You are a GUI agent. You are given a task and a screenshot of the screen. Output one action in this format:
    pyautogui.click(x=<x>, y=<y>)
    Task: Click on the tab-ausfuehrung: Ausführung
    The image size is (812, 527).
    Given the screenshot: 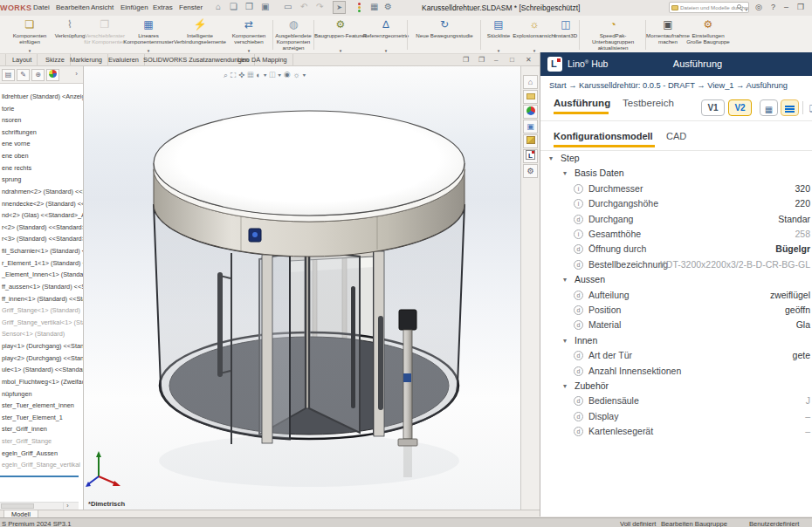 What is the action you would take?
    pyautogui.click(x=581, y=103)
    